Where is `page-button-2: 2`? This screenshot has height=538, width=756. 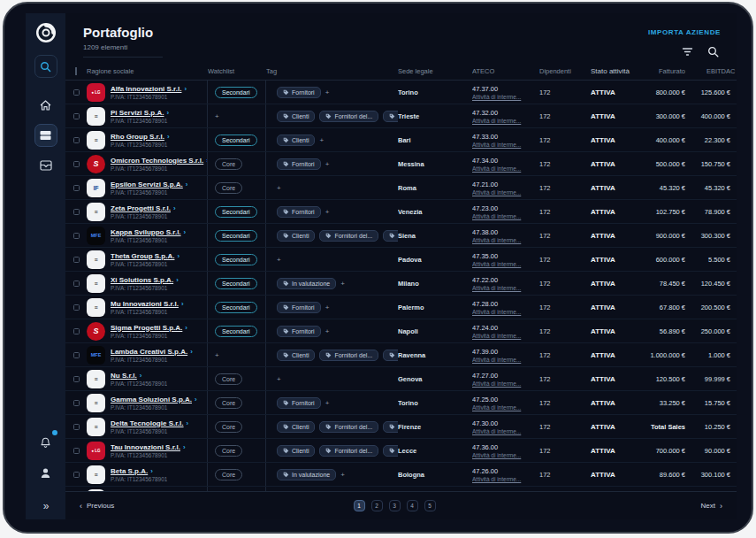 page-button-2: 2 is located at coordinates (377, 506).